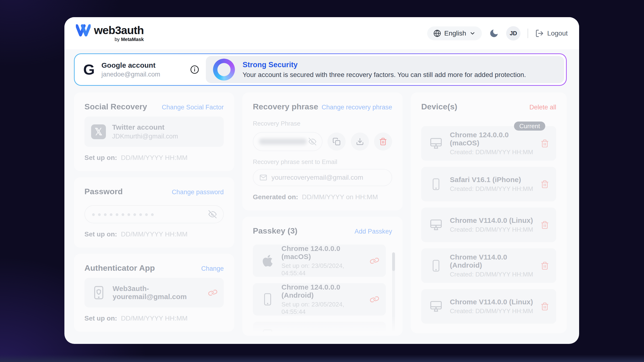 This screenshot has height=362, width=644. I want to click on security-level-description: Your account is secured with three recov…, so click(384, 75).